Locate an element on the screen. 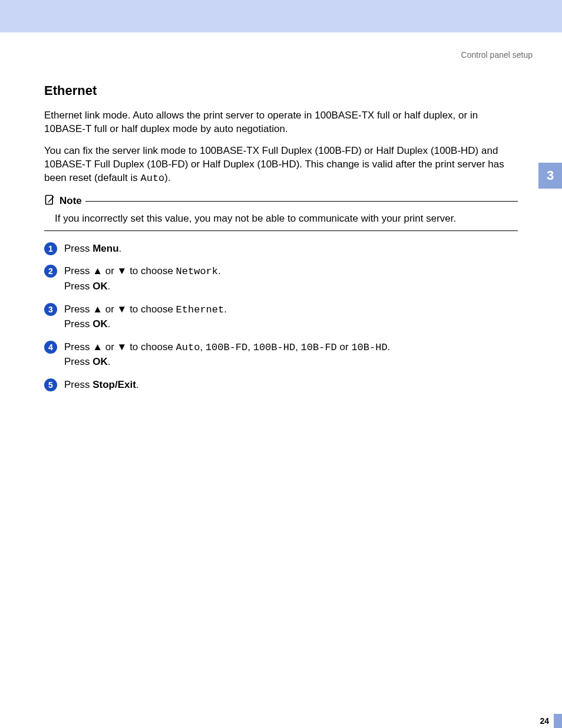 Image resolution: width=562 pixels, height=728 pixels. page-title: Ethernet is located at coordinates (281, 91).